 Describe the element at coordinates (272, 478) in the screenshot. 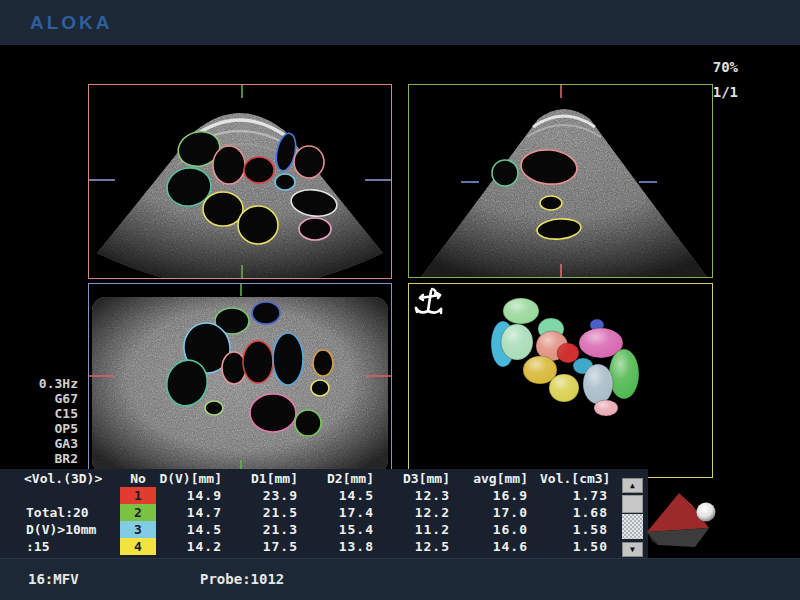

I see `col-header-d1: D1[mm]` at that location.